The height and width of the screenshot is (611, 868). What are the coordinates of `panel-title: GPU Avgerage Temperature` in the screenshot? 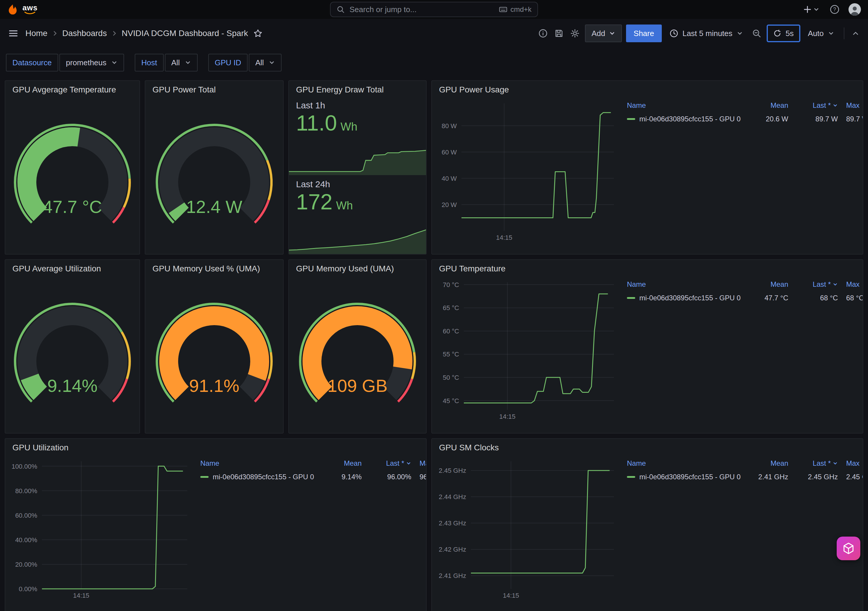 It's located at (73, 88).